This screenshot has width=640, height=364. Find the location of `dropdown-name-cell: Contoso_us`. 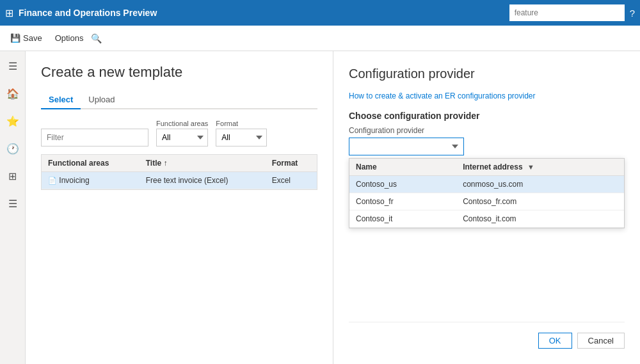

dropdown-name-cell: Contoso_us is located at coordinates (403, 184).